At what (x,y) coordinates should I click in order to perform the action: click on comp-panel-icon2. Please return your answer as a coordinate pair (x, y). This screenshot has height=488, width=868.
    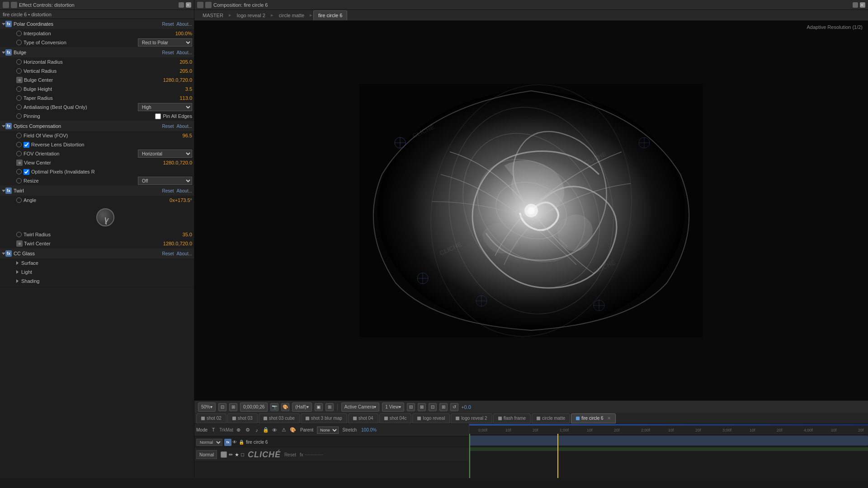
    Looking at the image, I should click on (208, 5).